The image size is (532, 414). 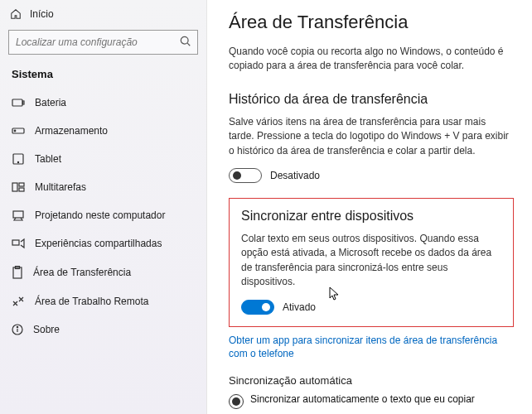 What do you see at coordinates (363, 399) in the screenshot?
I see `autosync-radio-label: Sincronizar automaticamente o texto que …` at bounding box center [363, 399].